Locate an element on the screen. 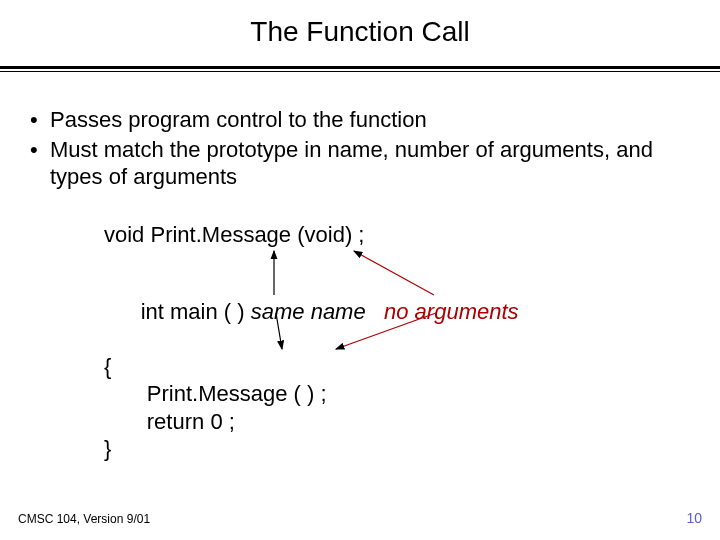  code-call: Print.Message ( ) ; is located at coordinates (398, 394).